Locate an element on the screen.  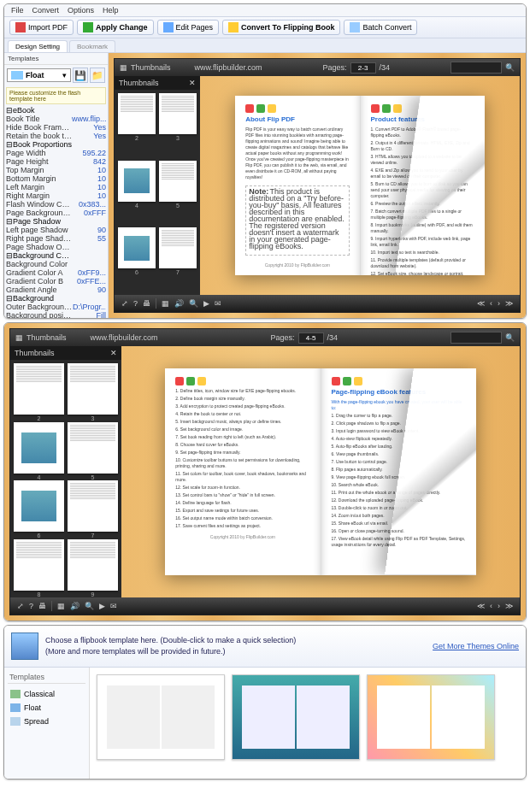
template-item-classical: Classical is located at coordinates (46, 694).